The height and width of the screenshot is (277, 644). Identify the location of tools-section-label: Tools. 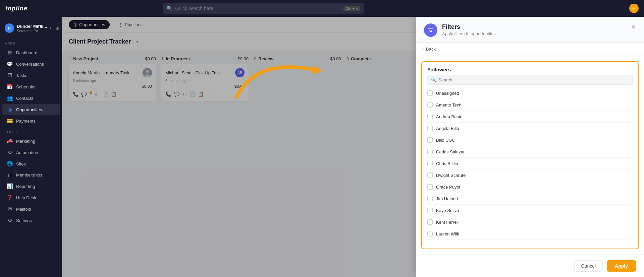
(31, 131).